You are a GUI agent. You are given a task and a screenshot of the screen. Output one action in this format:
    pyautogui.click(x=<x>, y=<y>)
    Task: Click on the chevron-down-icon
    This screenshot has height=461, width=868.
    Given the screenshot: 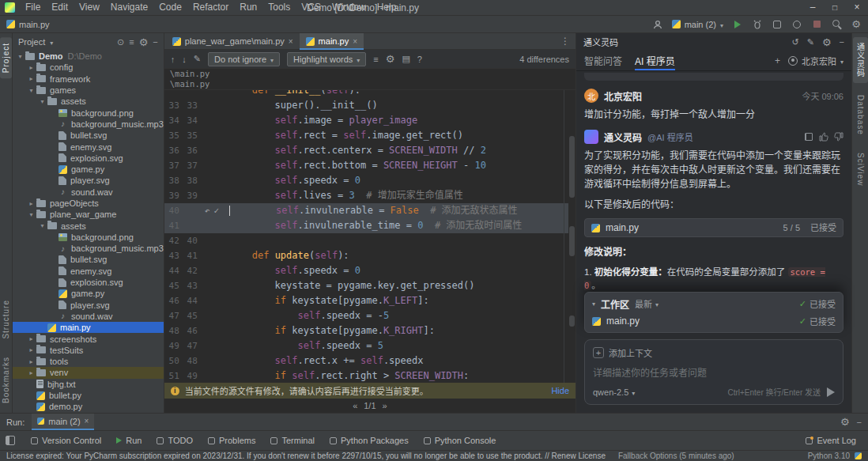 What is the action you would take?
    pyautogui.click(x=51, y=42)
    